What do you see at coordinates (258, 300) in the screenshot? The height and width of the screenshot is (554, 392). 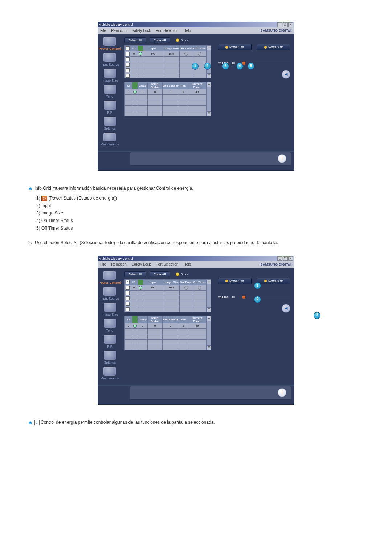 I see `marker-2: 2` at bounding box center [258, 300].